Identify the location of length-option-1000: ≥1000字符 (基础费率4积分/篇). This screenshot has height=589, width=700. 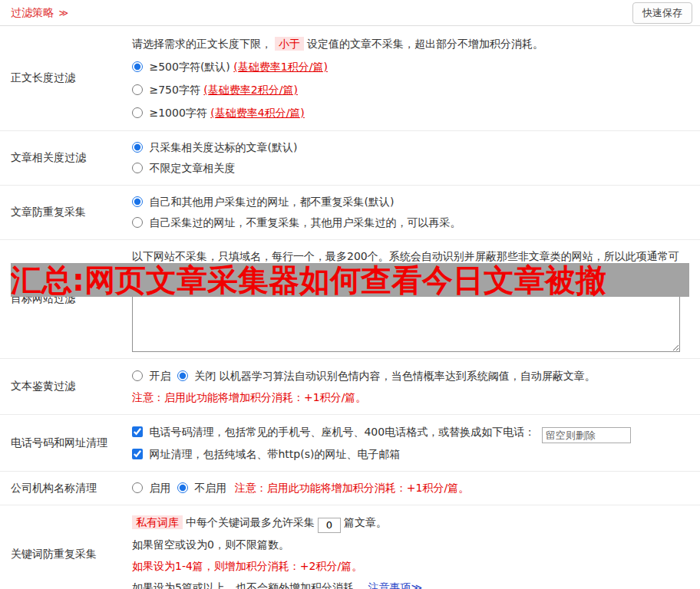
(218, 113).